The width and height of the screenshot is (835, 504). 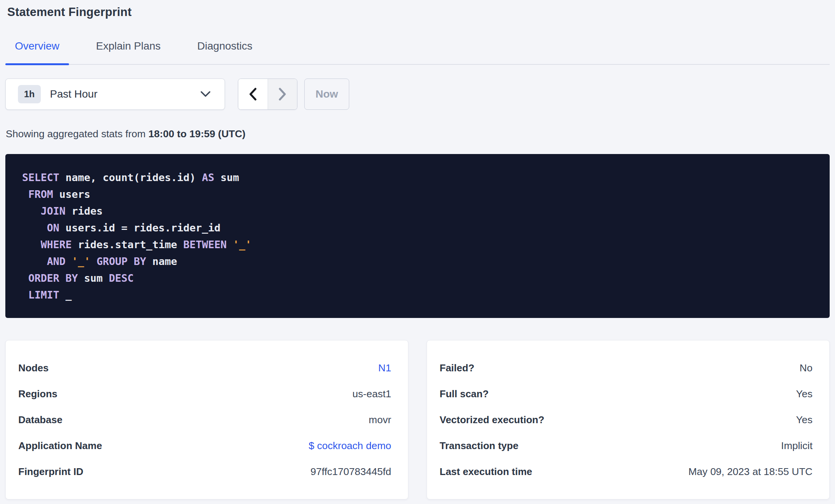 What do you see at coordinates (225, 46) in the screenshot?
I see `tab-label: Diagnostics` at bounding box center [225, 46].